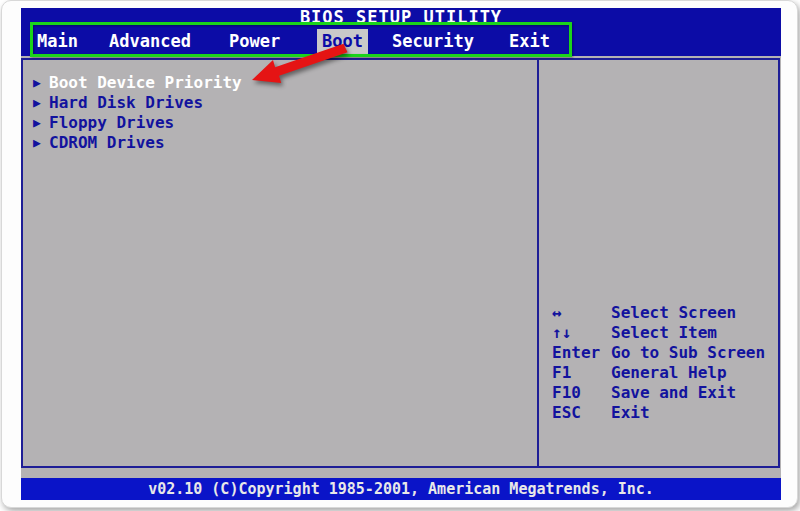 Image resolution: width=800 pixels, height=511 pixels. I want to click on boot-item-label: Hard Disk Drives, so click(126, 102).